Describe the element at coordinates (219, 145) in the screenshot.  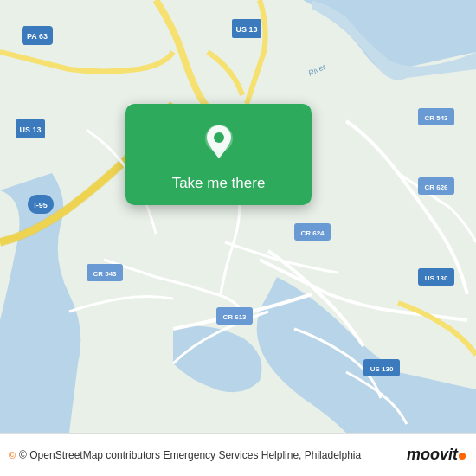
I see `location-pin-icon` at that location.